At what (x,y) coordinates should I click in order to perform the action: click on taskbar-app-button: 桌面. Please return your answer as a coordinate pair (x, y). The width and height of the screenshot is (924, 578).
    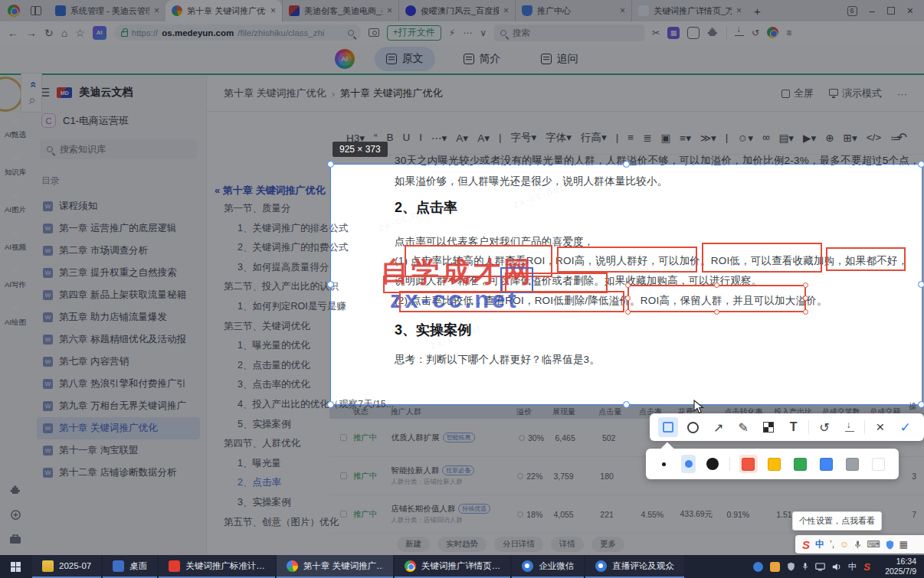
    Looking at the image, I should click on (130, 567).